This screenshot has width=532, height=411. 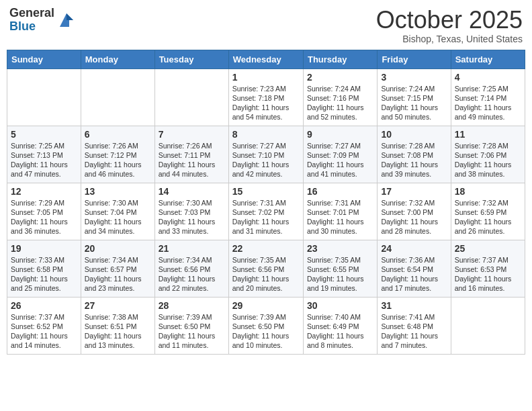 What do you see at coordinates (266, 306) in the screenshot?
I see `day-number: 29` at bounding box center [266, 306].